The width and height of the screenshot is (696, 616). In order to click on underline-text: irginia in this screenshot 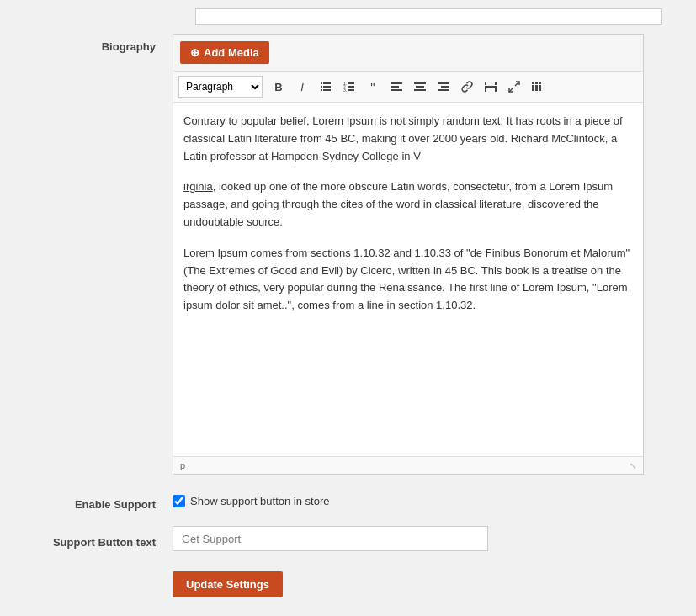, I will do `click(199, 187)`.